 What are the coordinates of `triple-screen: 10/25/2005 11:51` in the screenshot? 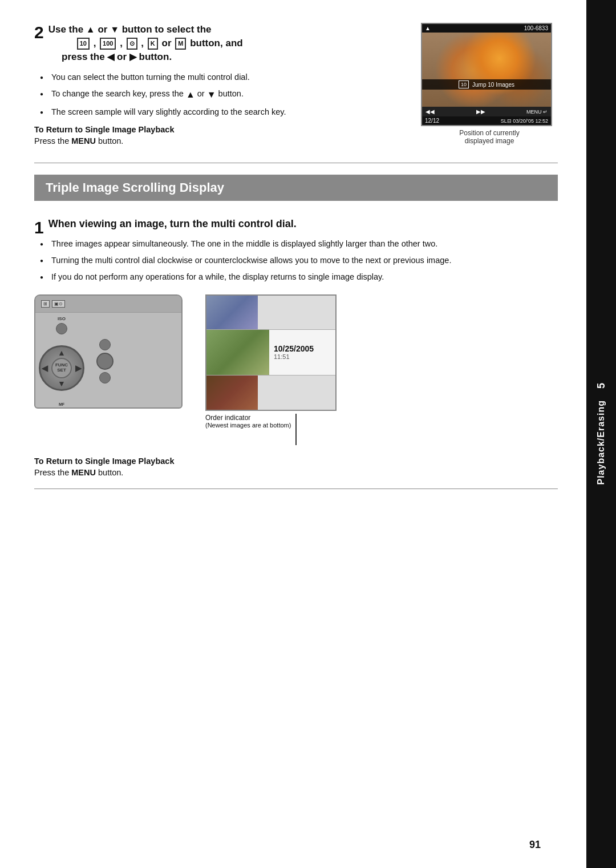 It's located at (271, 370).